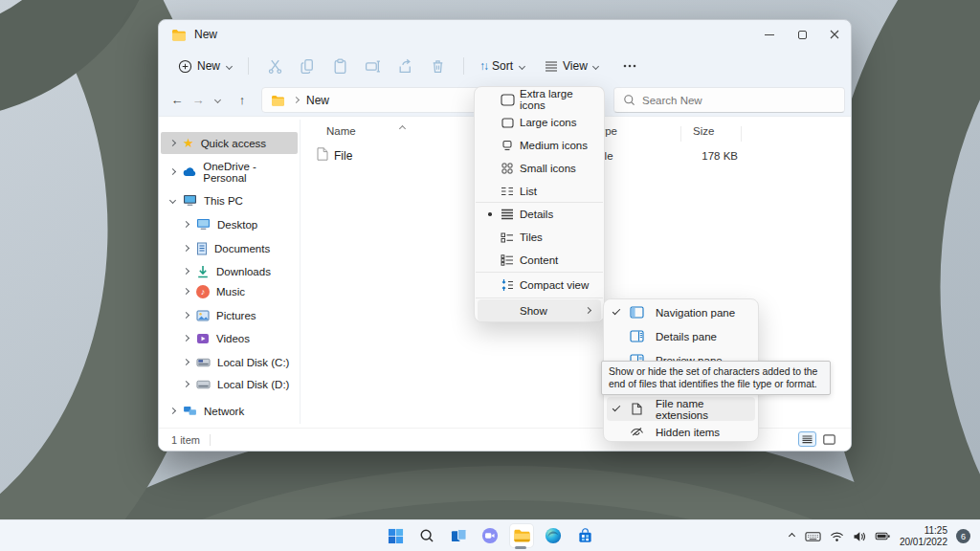 Image resolution: width=980 pixels, height=551 pixels. I want to click on sidebar-item-label: Videos, so click(234, 339).